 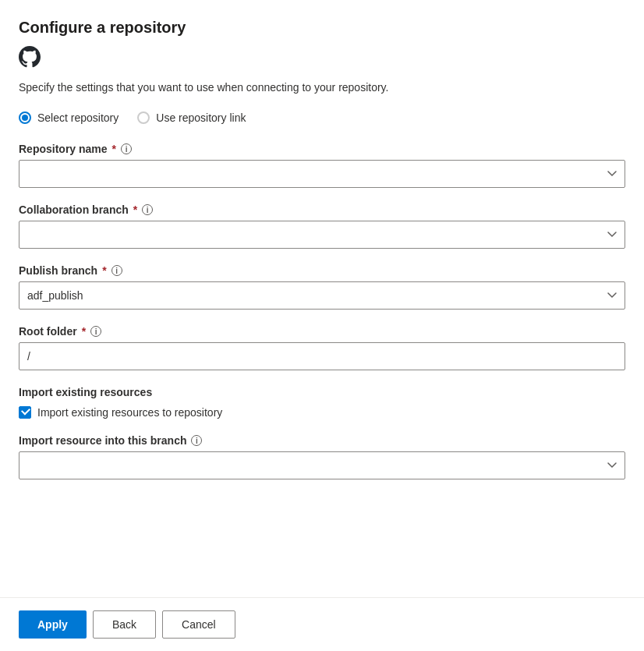 I want to click on use-repository-link-label: Use repository link, so click(x=201, y=118).